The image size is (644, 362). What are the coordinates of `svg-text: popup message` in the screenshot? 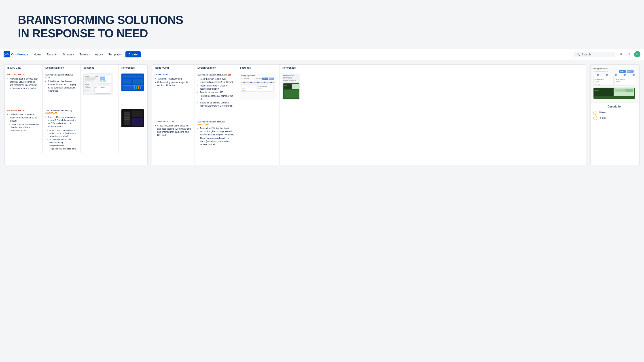 It's located at (263, 86).